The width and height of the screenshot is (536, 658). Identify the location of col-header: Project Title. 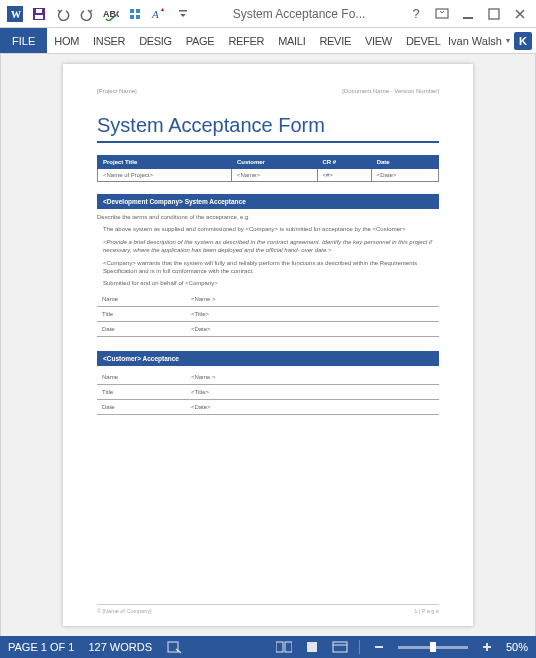
(165, 162).